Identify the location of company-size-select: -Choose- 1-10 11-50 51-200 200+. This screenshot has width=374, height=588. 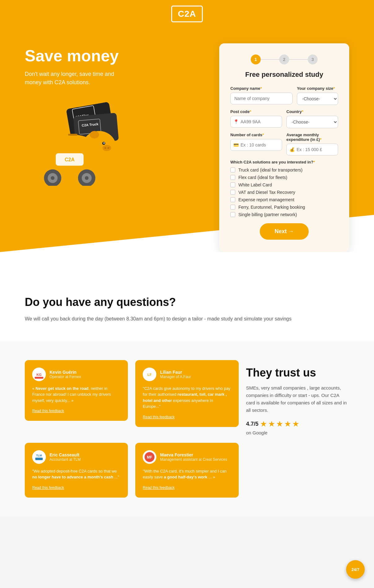
(318, 99).